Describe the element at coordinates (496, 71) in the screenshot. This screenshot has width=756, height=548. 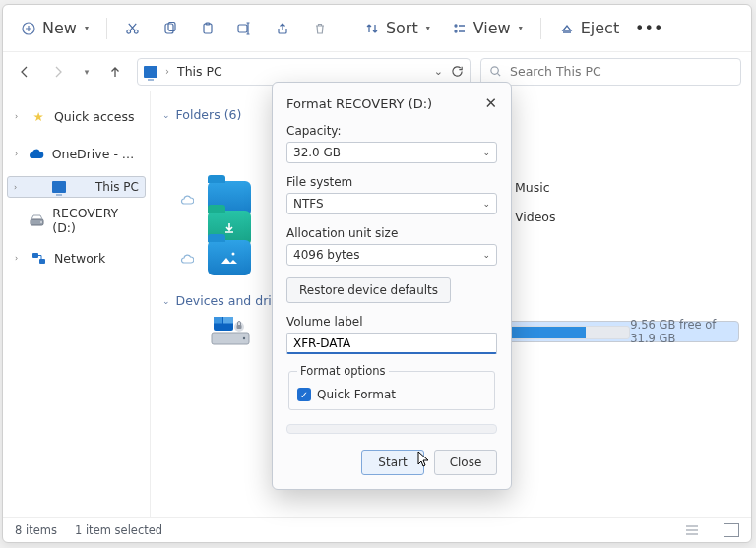
I see `search-icon` at that location.